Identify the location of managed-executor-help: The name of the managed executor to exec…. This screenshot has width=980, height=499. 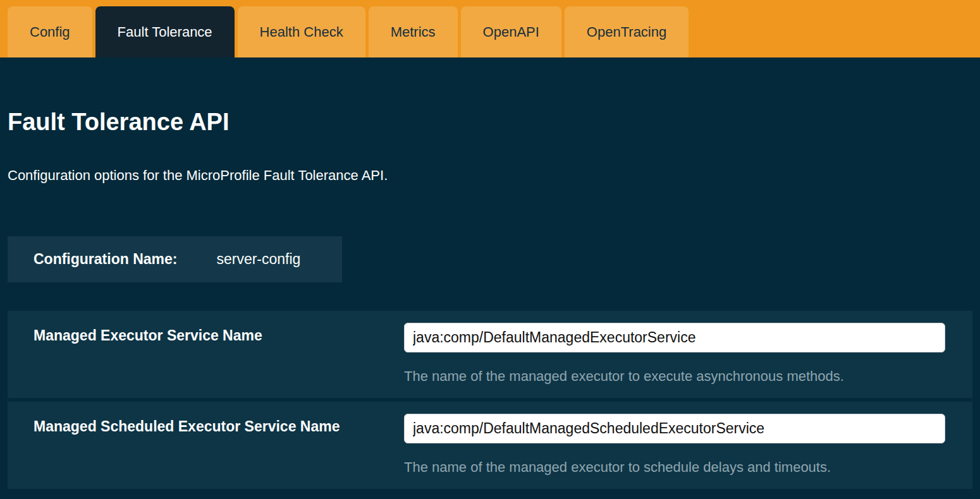
(675, 376).